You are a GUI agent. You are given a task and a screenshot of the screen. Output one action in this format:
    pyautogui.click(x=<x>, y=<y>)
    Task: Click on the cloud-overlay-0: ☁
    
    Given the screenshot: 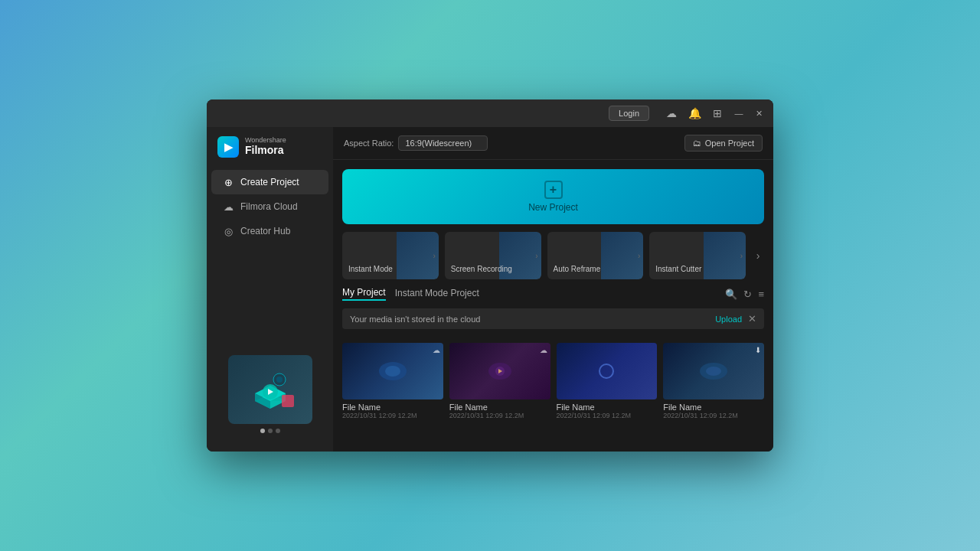 What is the action you would take?
    pyautogui.click(x=436, y=350)
    